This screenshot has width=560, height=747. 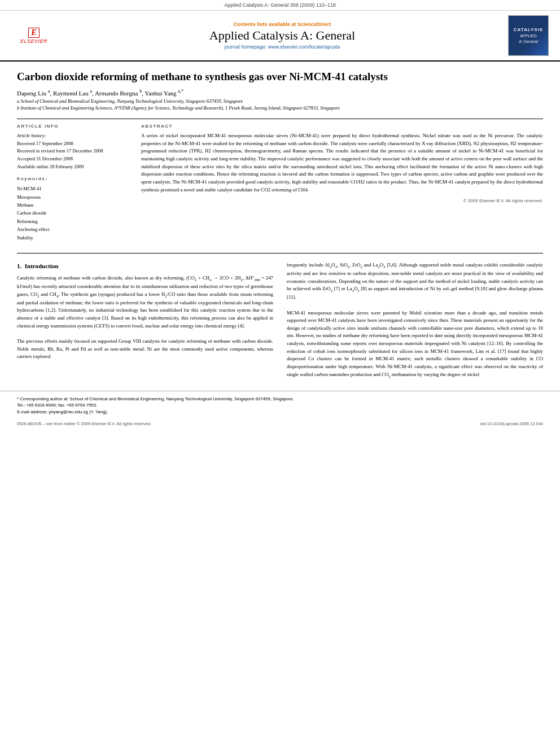 I want to click on keyword-4: Carbon dioxide, so click(x=73, y=213).